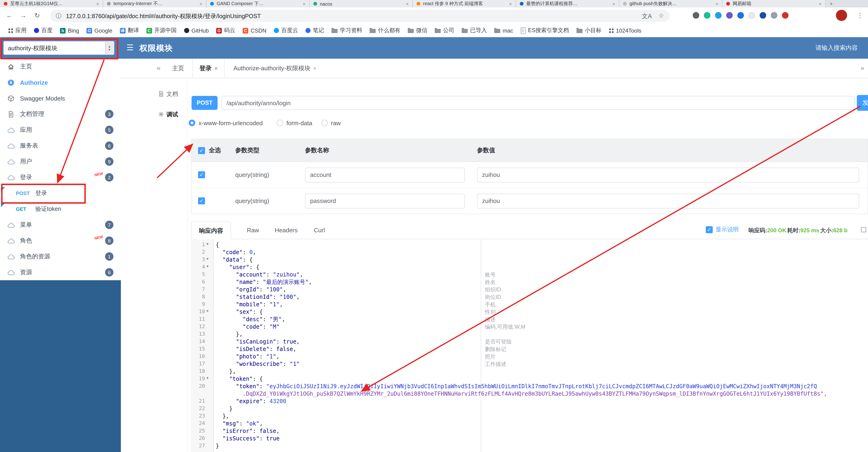 The width and height of the screenshot is (868, 452). What do you see at coordinates (444, 30) in the screenshot?
I see `bookmark: 公司` at bounding box center [444, 30].